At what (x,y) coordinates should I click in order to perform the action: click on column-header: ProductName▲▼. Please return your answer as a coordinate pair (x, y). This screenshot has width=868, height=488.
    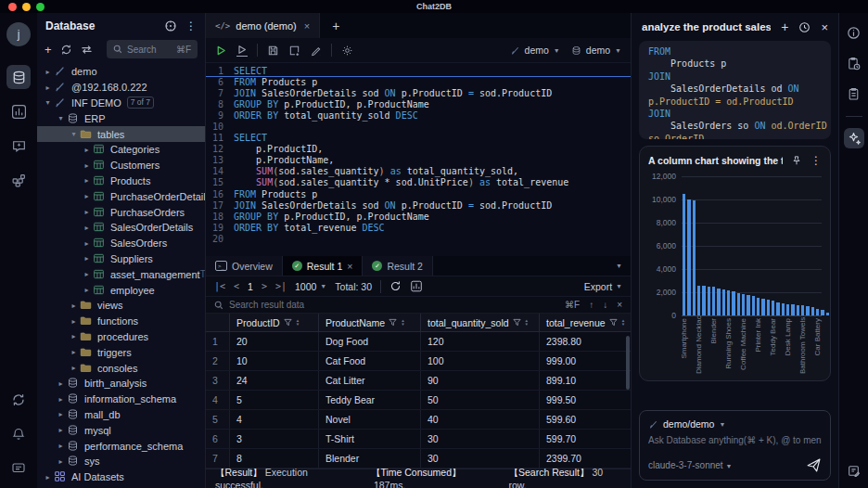
    Looking at the image, I should click on (370, 323).